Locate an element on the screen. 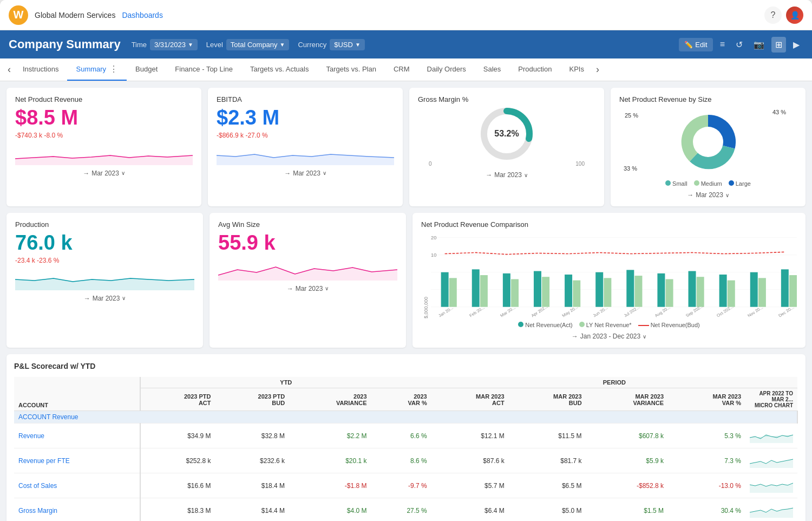 This screenshot has width=812, height=521. revenue-per-fte-ytd-act: $252.8 k is located at coordinates (178, 461).